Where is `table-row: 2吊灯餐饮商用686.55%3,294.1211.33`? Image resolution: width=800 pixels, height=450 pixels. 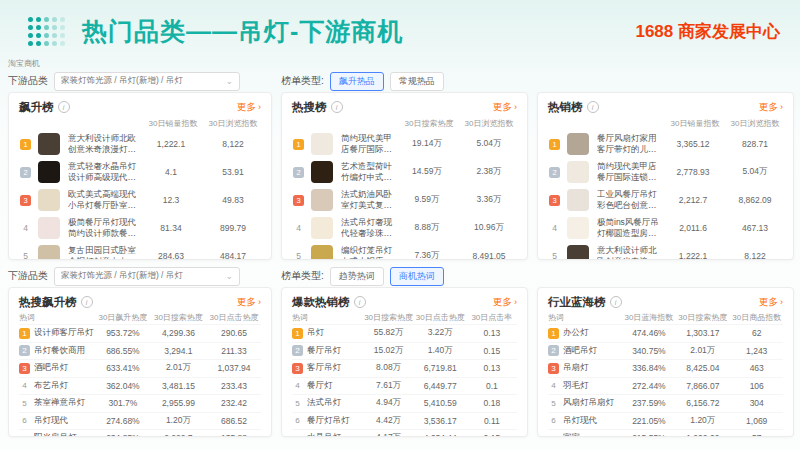
table-row: 2吊灯餐饮商用686.55%3,294.1211.33 is located at coordinates (140, 351).